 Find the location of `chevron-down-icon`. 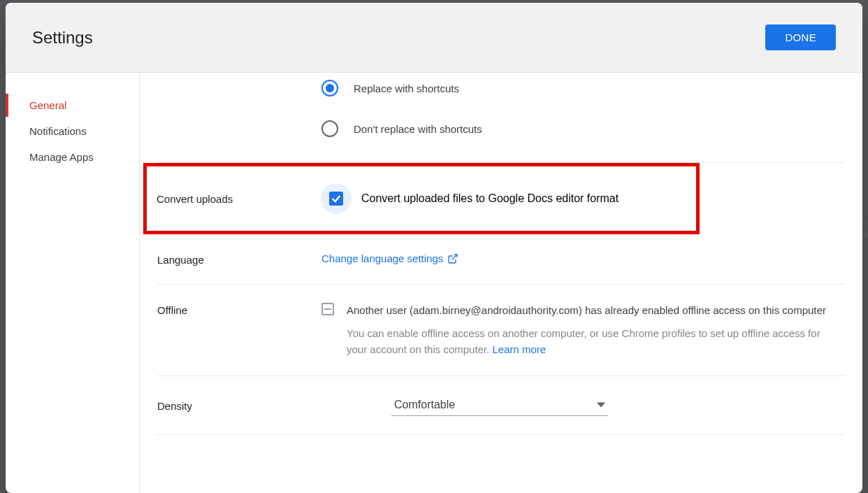

chevron-down-icon is located at coordinates (601, 405).